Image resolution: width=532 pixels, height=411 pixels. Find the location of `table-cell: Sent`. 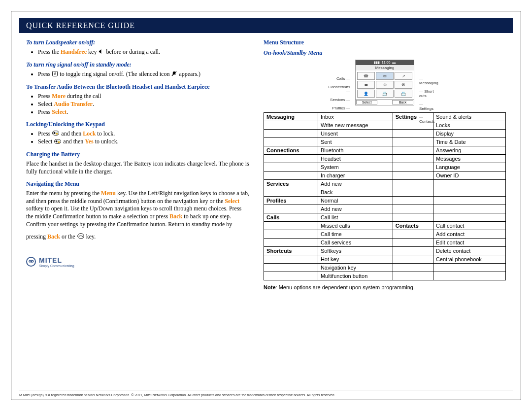

table-cell: Sent is located at coordinates (355, 142).